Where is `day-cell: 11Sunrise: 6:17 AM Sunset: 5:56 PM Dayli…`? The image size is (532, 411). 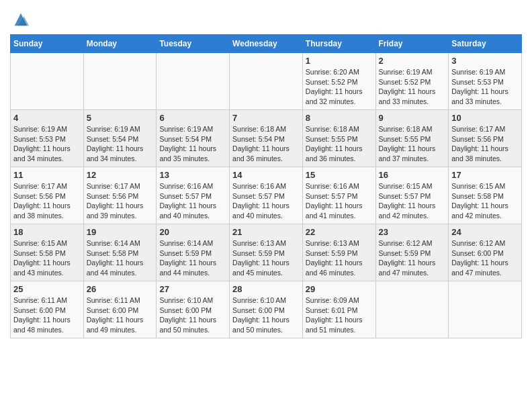
day-cell: 11Sunrise: 6:17 AM Sunset: 5:56 PM Dayli… is located at coordinates (47, 196).